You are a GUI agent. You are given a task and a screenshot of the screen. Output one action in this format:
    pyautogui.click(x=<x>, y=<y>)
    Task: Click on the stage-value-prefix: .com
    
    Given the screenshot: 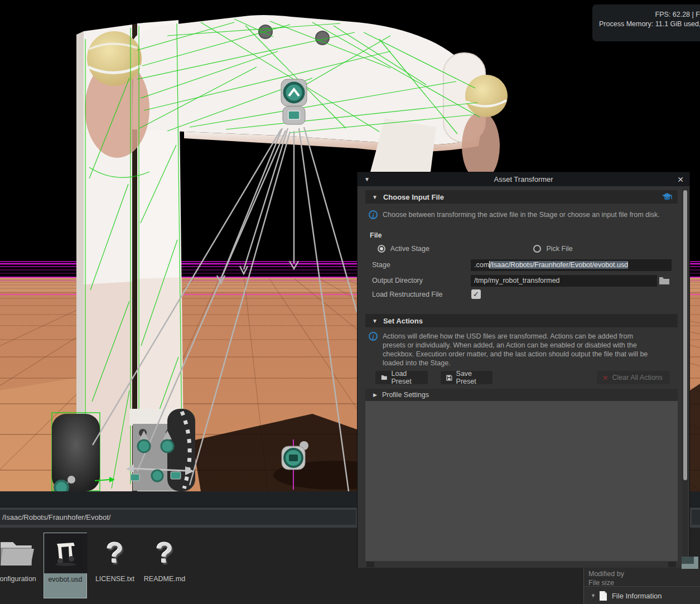 What is the action you would take?
    pyautogui.click(x=482, y=265)
    